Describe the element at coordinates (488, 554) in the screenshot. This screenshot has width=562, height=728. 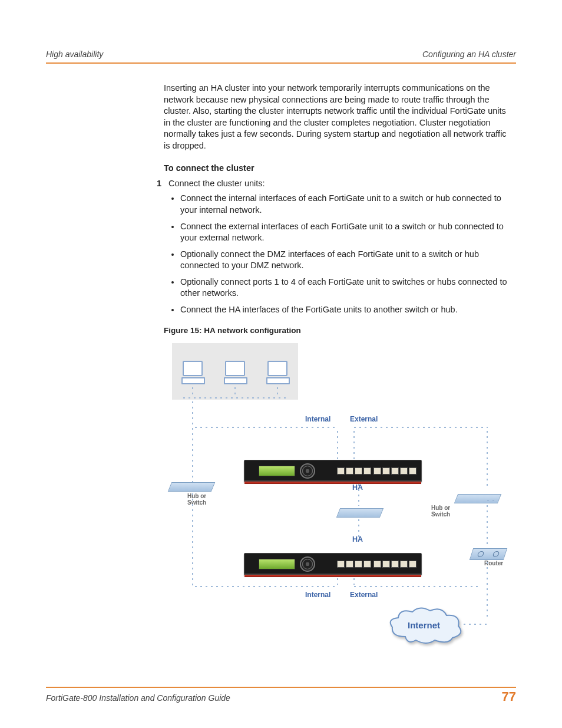
I see `router-icon` at that location.